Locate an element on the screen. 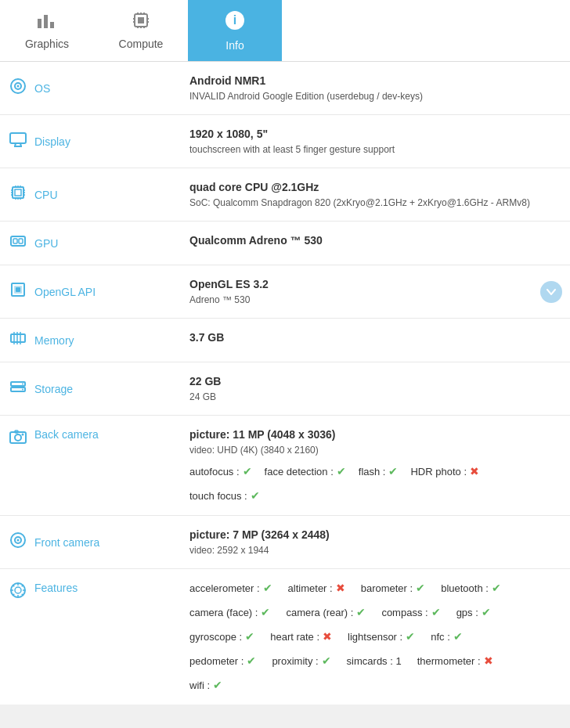 The image size is (570, 728). feat-barometer-label: barometer : is located at coordinates (387, 589).